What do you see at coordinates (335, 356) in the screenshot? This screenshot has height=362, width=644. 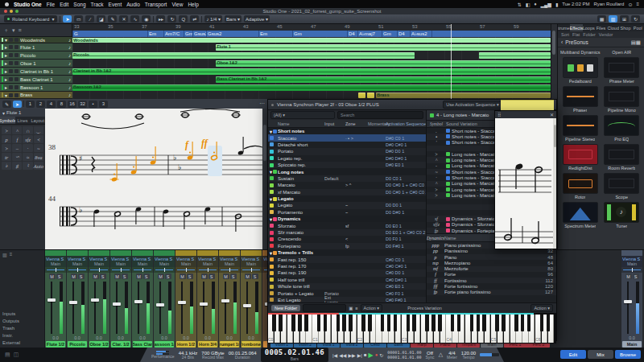 I see `previous-bar-button: |◀` at bounding box center [335, 356].